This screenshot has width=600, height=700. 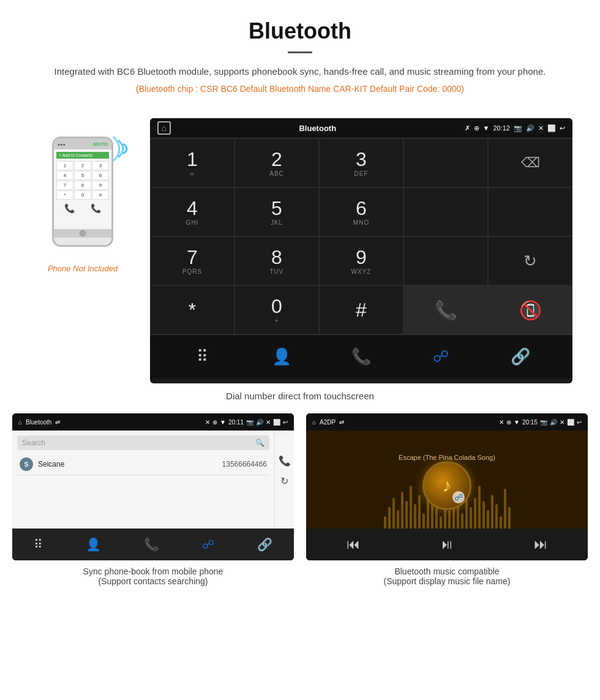 What do you see at coordinates (530, 310) in the screenshot?
I see `call-red-icon: 📵` at bounding box center [530, 310].